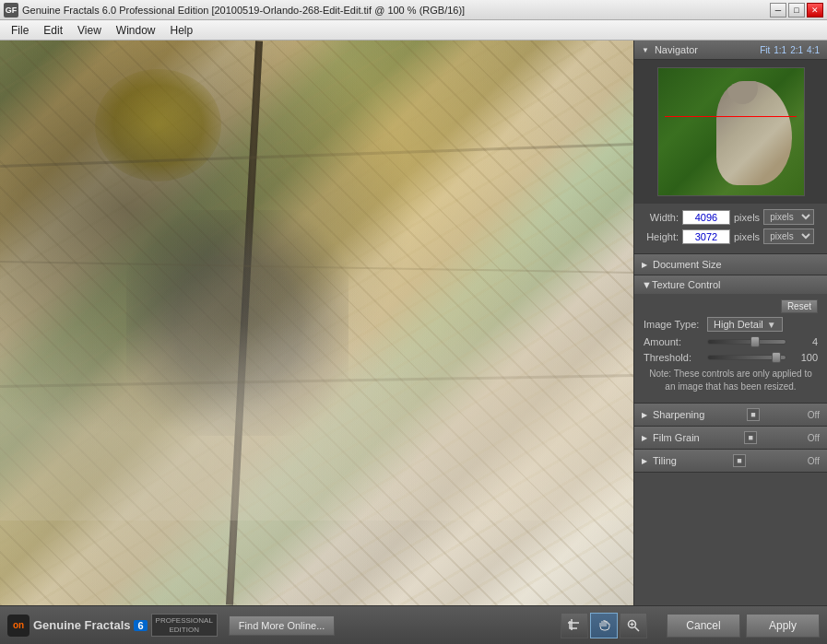 The height and width of the screenshot is (644, 827). I want to click on zoom-tool-button, so click(633, 626).